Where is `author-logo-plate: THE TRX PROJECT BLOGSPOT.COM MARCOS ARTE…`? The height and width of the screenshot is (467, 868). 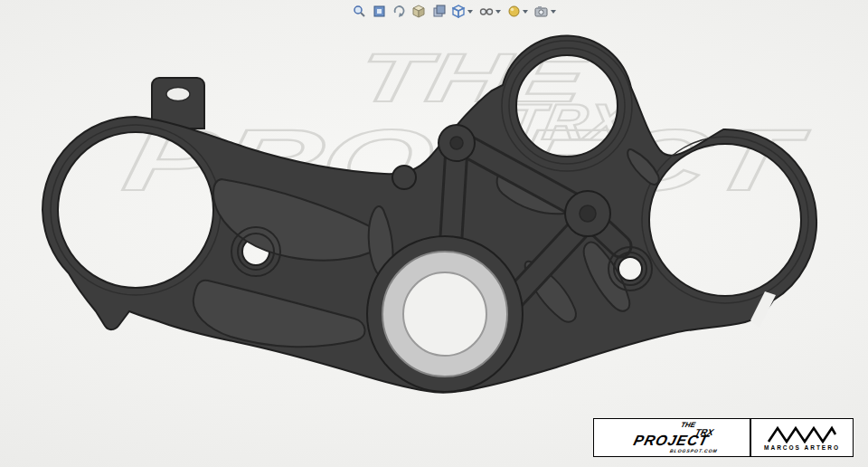 author-logo-plate: THE TRX PROJECT BLOGSPOT.COM MARCOS ARTE… is located at coordinates (723, 438).